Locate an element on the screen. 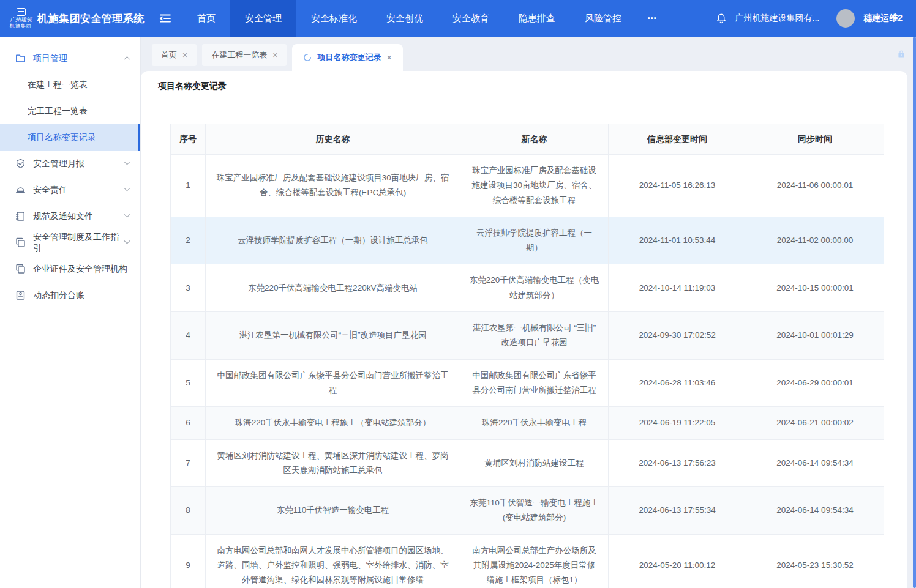  page-scrollbar is located at coordinates (915, 312).